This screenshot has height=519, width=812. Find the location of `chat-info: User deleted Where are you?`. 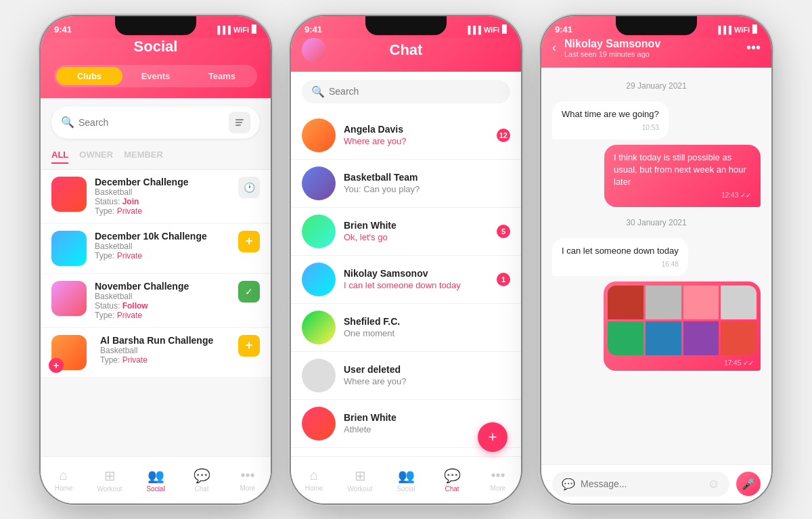

chat-info: User deleted Where are you? is located at coordinates (427, 375).